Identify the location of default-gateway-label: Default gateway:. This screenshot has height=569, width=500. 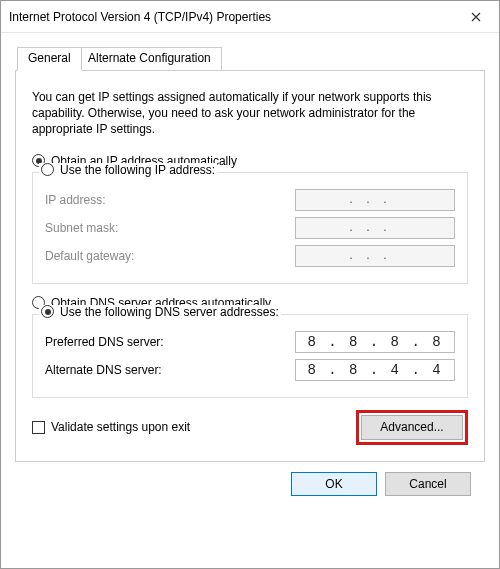
(170, 256).